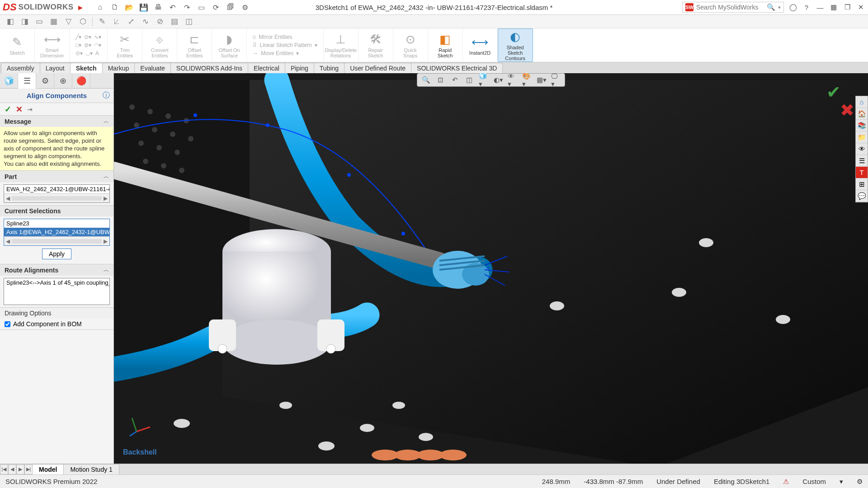  I want to click on qat-icon: ⊘, so click(160, 22).